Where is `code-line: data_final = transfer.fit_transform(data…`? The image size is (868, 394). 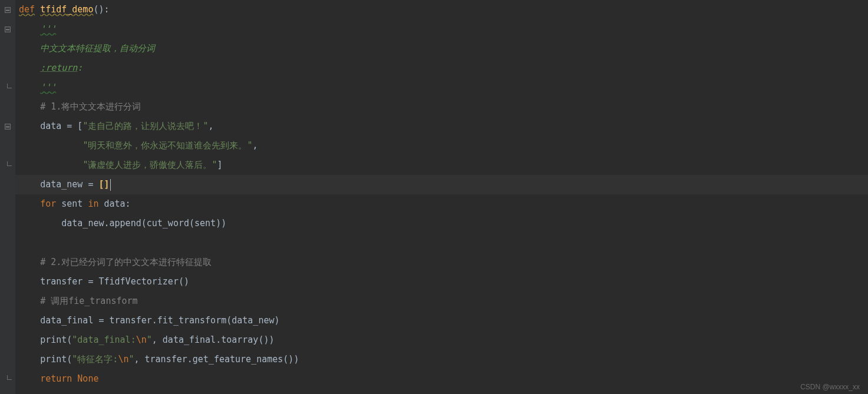
code-line: data_final = transfer.fit_transform(data… is located at coordinates (443, 320).